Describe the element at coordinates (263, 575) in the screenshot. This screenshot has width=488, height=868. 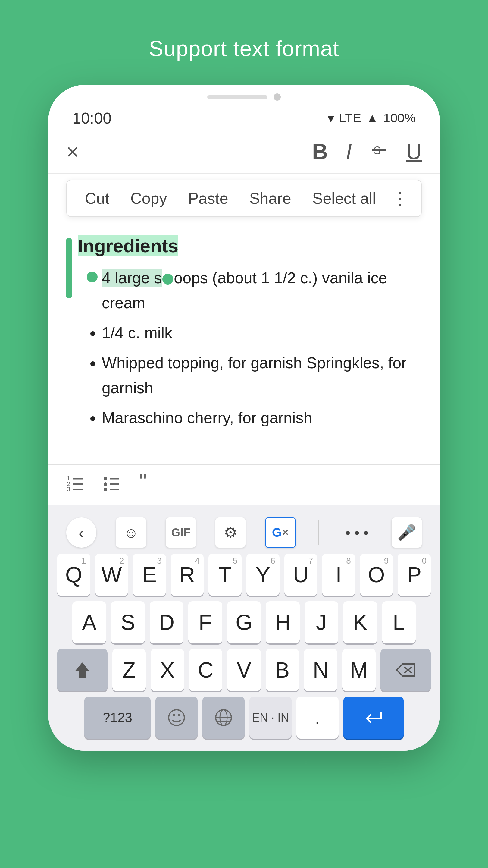
I see `key-y: 6Y` at that location.